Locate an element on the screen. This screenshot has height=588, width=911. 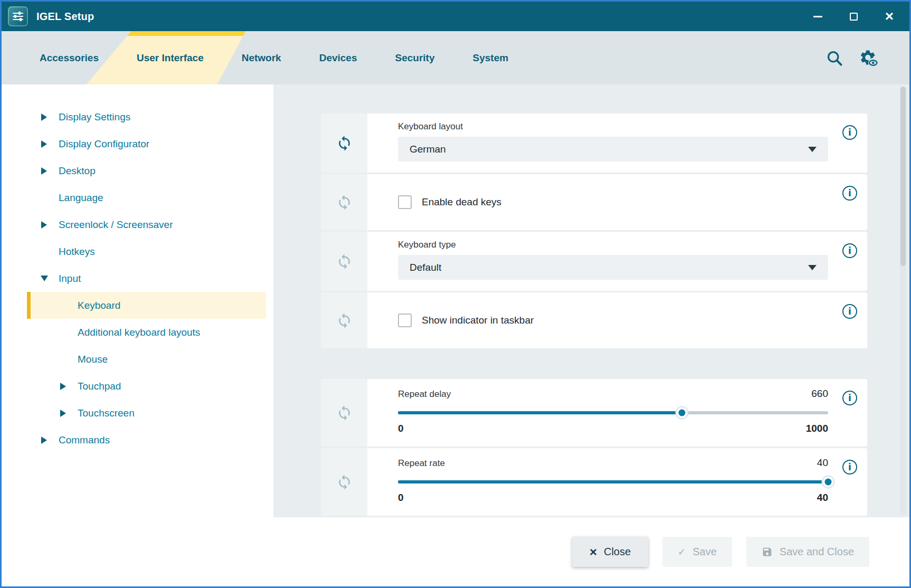
tab-label: Network is located at coordinates (262, 58).